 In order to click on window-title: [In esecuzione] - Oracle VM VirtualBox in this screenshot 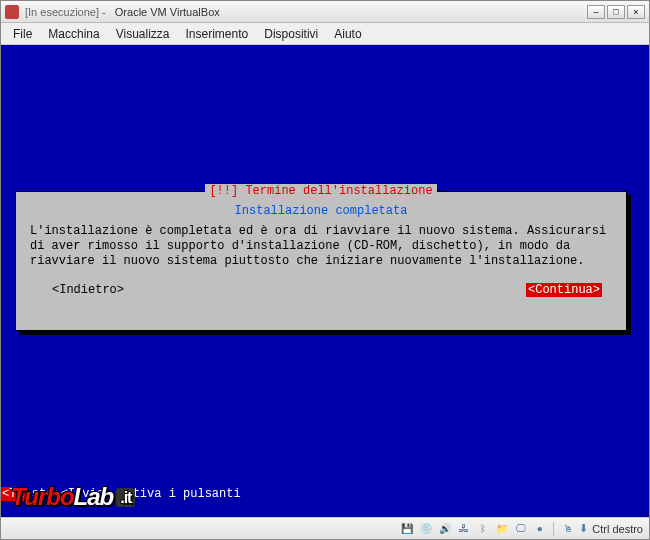, I will do `click(306, 12)`.